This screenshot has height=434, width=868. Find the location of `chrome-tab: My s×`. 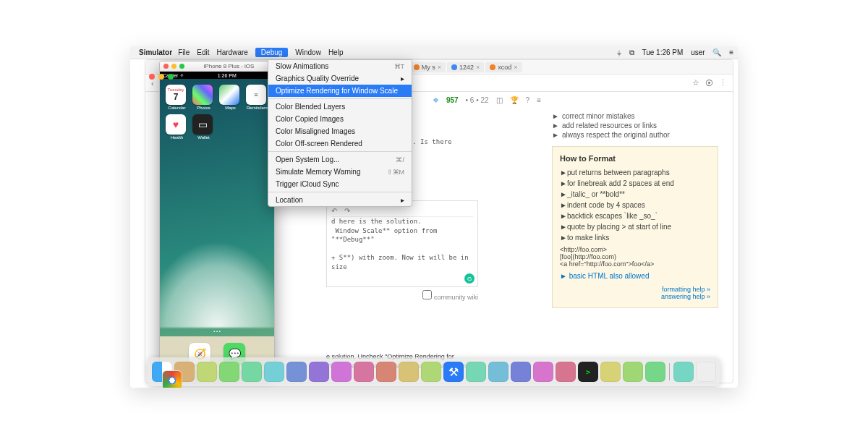

chrome-tab: My s× is located at coordinates (427, 67).